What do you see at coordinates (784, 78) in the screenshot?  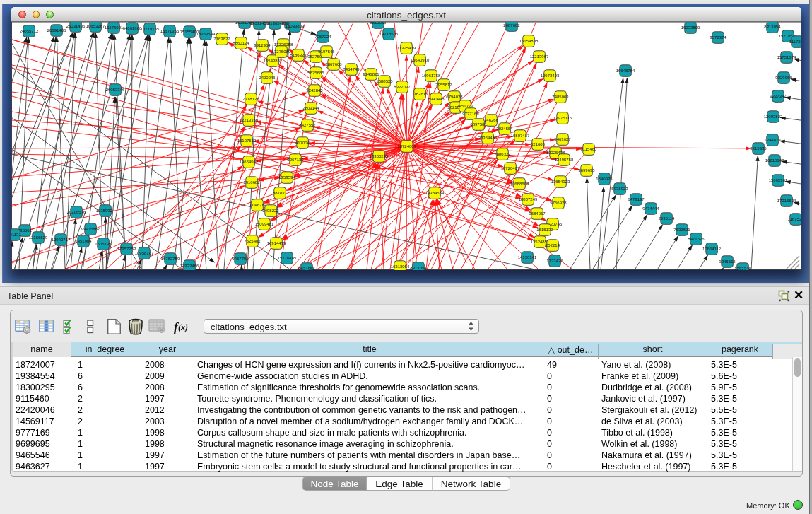 I see `svg-text: 9329966` at bounding box center [784, 78].